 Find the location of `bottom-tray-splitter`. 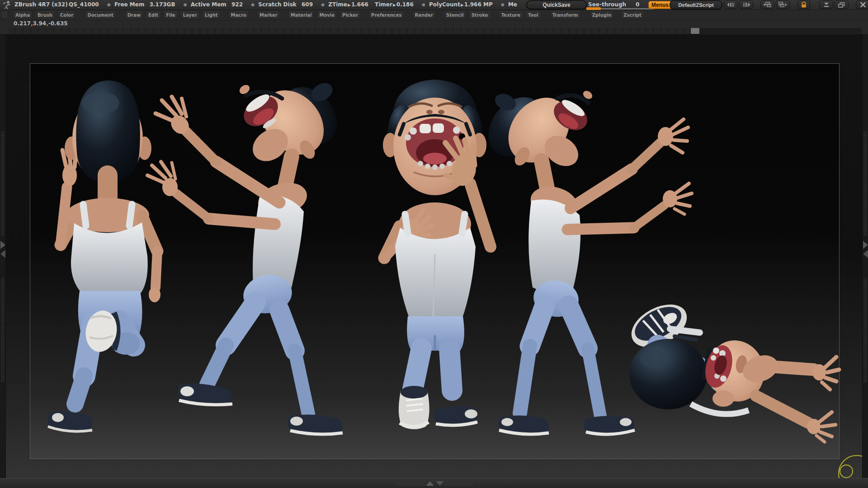

bottom-tray-splitter is located at coordinates (435, 483).